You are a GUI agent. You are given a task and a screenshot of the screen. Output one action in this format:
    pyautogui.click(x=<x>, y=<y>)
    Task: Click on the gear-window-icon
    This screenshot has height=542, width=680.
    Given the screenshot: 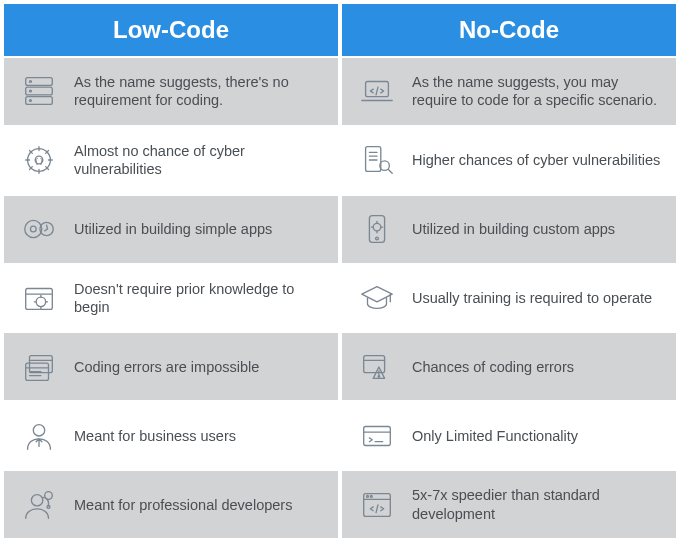 What is the action you would take?
    pyautogui.click(x=39, y=298)
    